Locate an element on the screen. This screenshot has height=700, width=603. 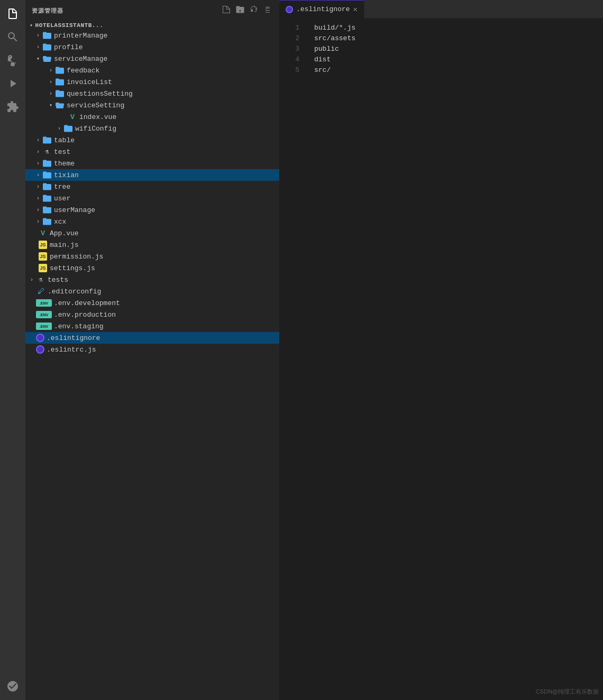
extensions-activity-icon is located at coordinates (13, 107).